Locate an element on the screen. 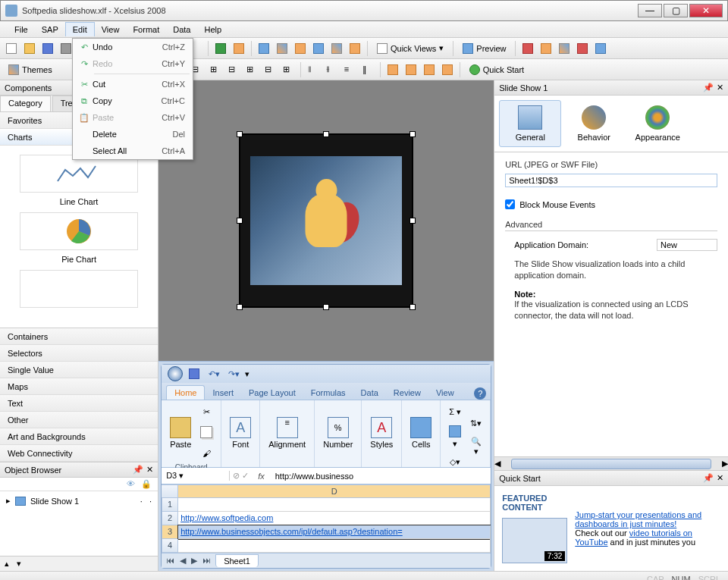 Image resolution: width=728 pixels, height=580 pixels. paste-button: Paste is located at coordinates (180, 433).